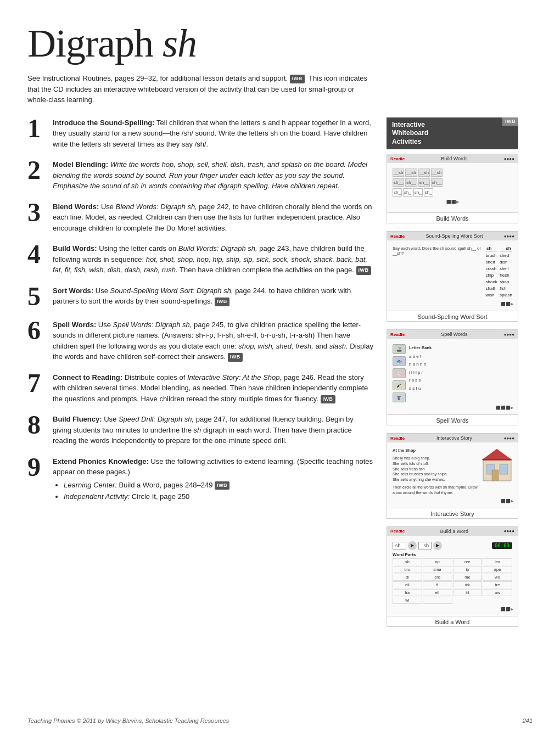 The image size is (560, 735). Describe the element at coordinates (454, 334) in the screenshot. I see `card-header-title-3: Spell Words` at that location.